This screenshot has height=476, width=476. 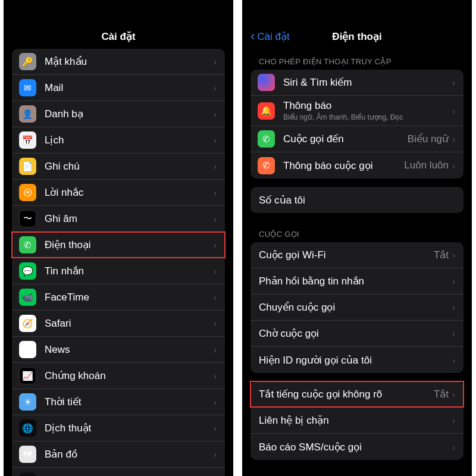 What do you see at coordinates (129, 324) in the screenshot?
I see `row-label: Safari` at bounding box center [129, 324].